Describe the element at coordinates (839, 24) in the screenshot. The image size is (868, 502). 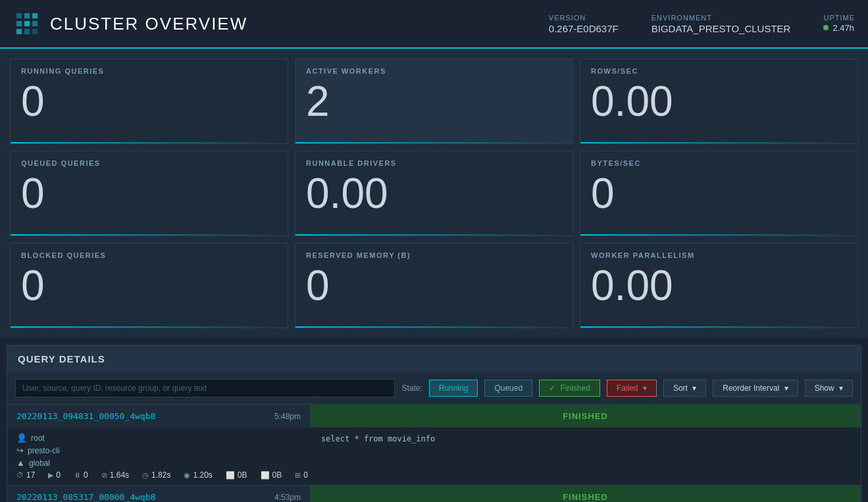
I see `uptime-info: UPTIME 2.47h` at that location.